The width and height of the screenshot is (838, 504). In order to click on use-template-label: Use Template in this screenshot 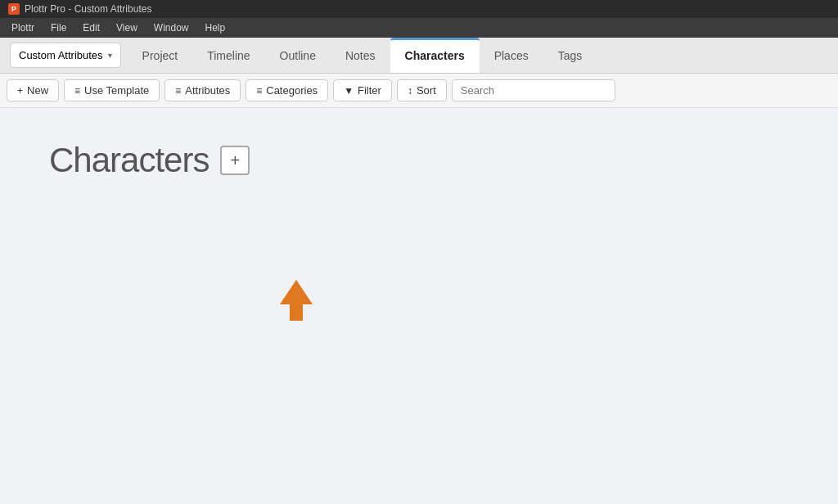, I will do `click(116, 90)`.